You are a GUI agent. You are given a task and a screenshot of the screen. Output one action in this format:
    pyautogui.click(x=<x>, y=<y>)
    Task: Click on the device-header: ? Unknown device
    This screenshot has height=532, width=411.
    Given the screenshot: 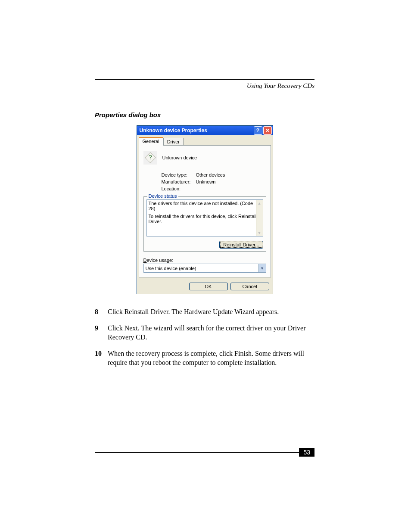 What is the action you would take?
    pyautogui.click(x=205, y=158)
    